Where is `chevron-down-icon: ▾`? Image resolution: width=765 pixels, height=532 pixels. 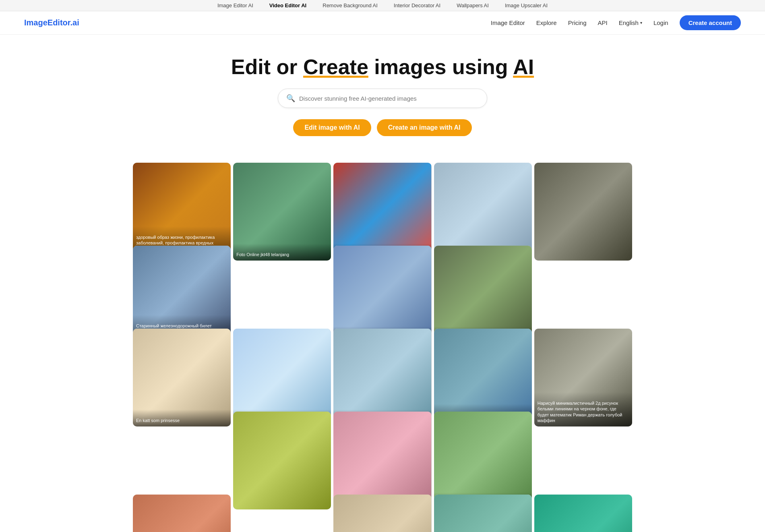
chevron-down-icon: ▾ is located at coordinates (641, 23).